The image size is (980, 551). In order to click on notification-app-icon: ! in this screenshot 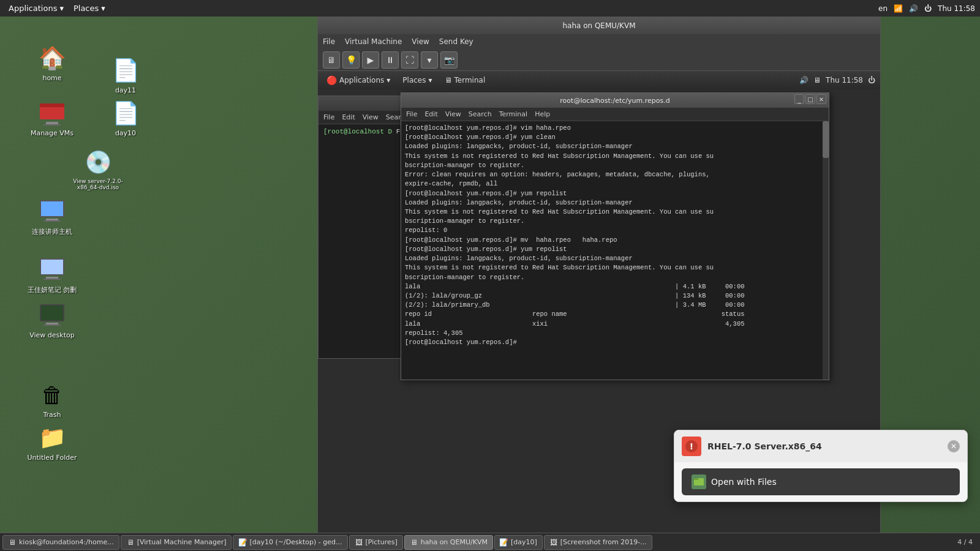, I will do `click(692, 446)`.